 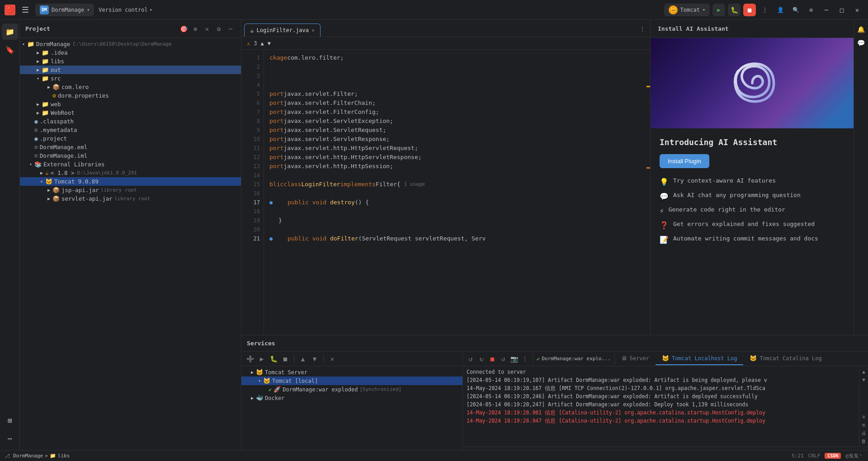 What do you see at coordinates (744, 224) in the screenshot?
I see `ai-feature-4-text: Get errors explained and fixes suggested` at bounding box center [744, 224].